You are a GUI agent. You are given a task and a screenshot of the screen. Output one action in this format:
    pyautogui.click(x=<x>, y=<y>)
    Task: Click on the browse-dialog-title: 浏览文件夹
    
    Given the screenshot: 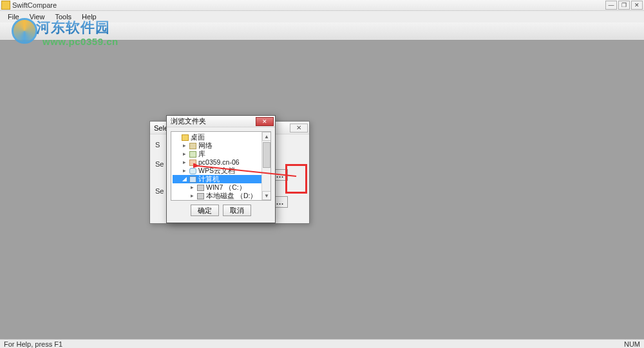 What is the action you would take?
    pyautogui.click(x=188, y=121)
    